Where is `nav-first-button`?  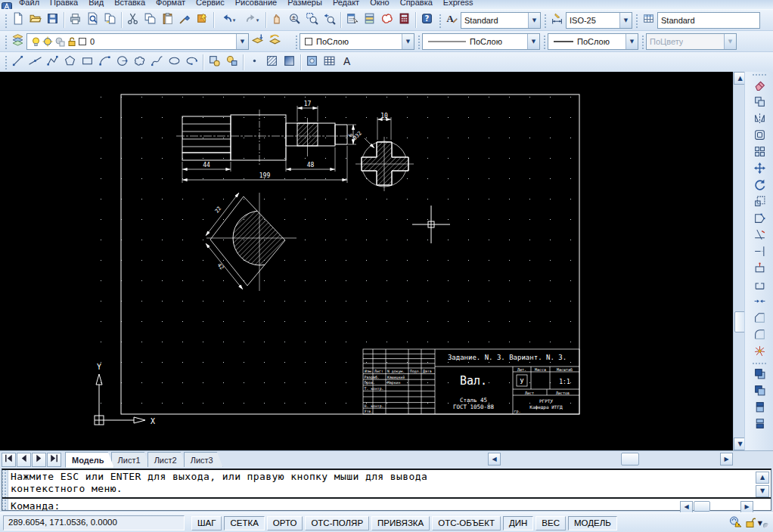
nav-first-button is located at coordinates (9, 459).